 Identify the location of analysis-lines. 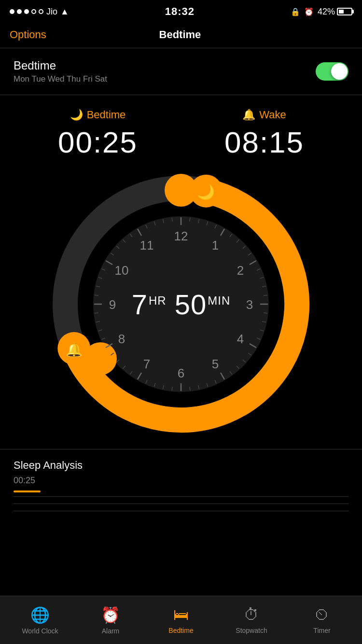
(181, 504).